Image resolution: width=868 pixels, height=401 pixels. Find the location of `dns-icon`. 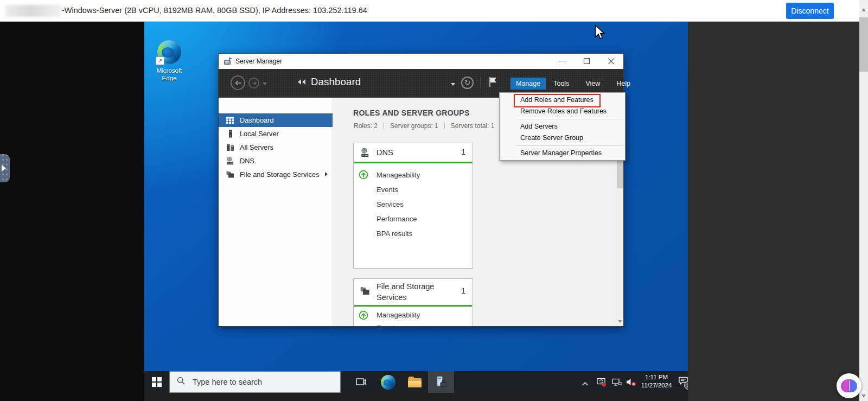

dns-icon is located at coordinates (365, 154).